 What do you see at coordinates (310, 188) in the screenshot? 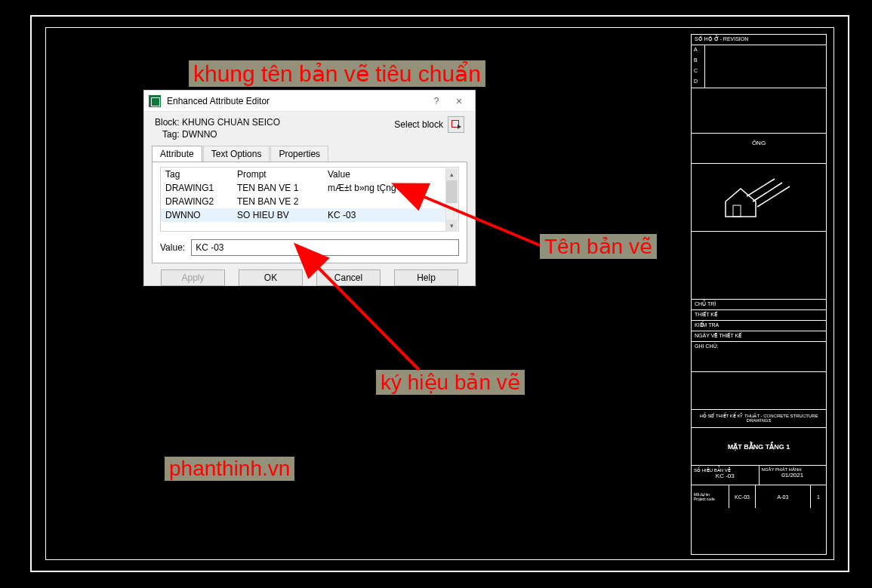
I see `table-row: DRAWING1 TEN BAN VE 1 mÆ±t b»ng tÇng 1` at bounding box center [310, 188].